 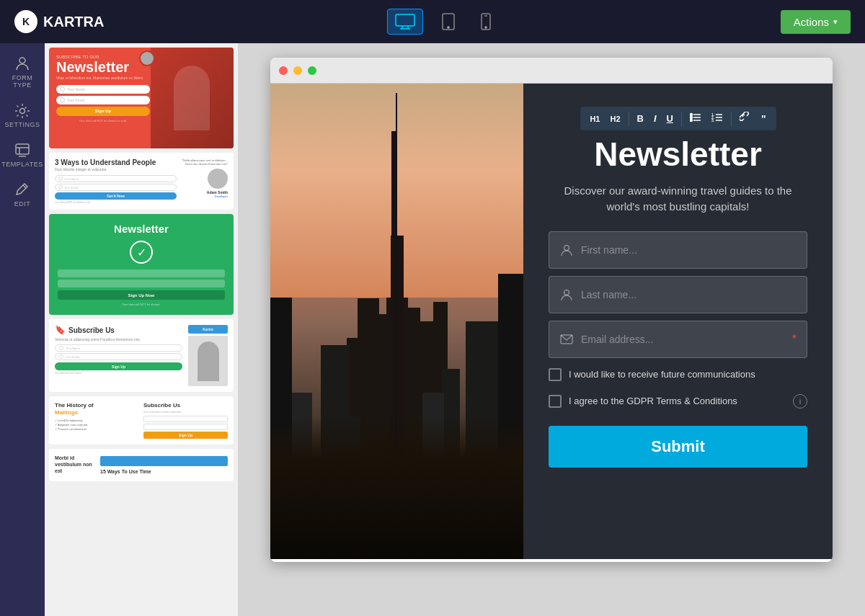 I want to click on toolbar-ol-btn: 1. 2. 3., so click(x=717, y=118).